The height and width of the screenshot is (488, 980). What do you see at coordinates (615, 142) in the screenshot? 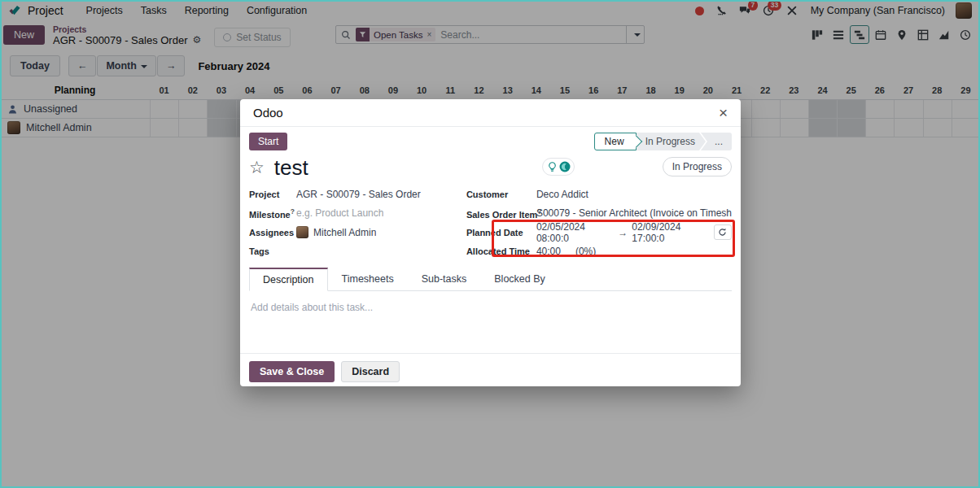
I see `stage-new: New` at bounding box center [615, 142].